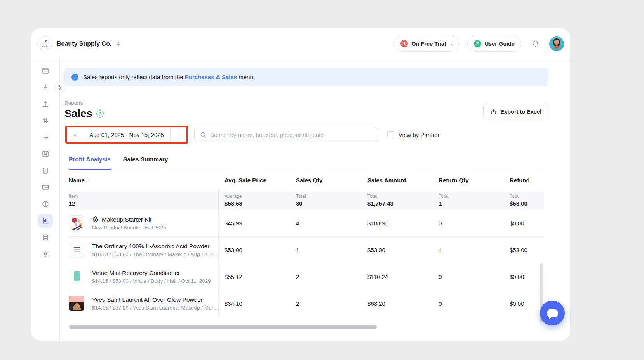 The height and width of the screenshot is (360, 644). Describe the element at coordinates (144, 200) in the screenshot. I see `summary-item-cell: Item12` at that location.